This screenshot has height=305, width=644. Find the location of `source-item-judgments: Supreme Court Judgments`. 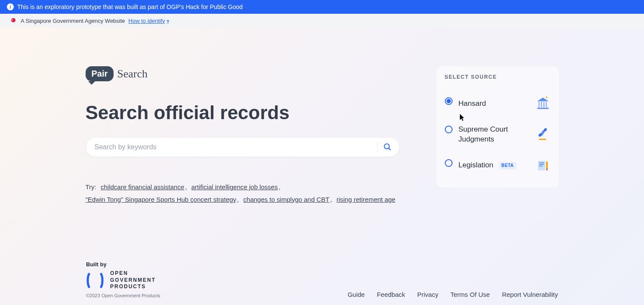

source-item-judgments: Supreme Court Judgments is located at coordinates (497, 135).